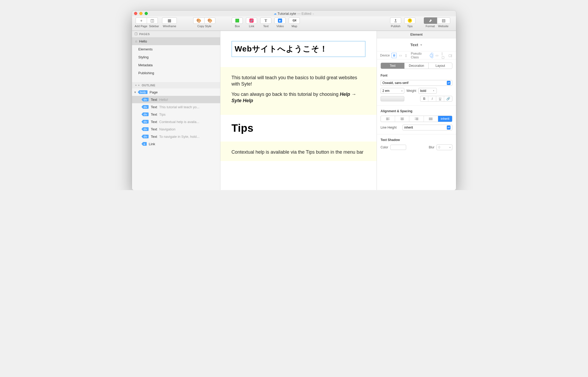 This screenshot has height=377, width=588. I want to click on tool-label: Format Website, so click(437, 26).